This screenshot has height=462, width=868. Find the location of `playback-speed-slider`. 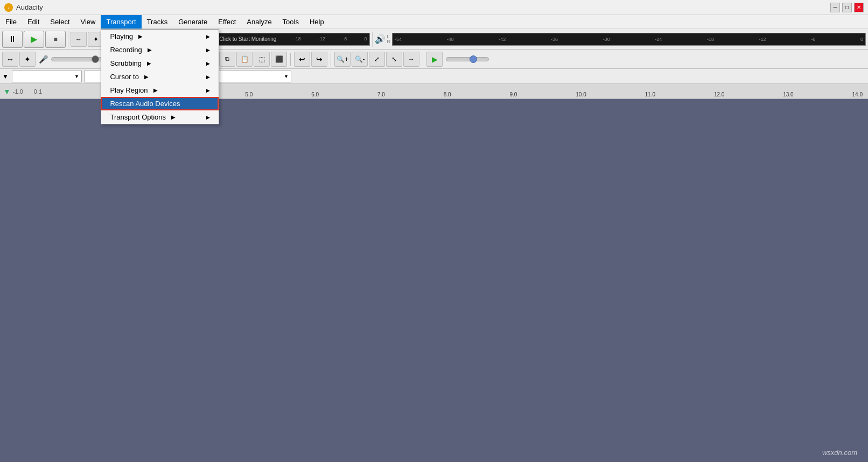

playback-speed-slider is located at coordinates (467, 59).